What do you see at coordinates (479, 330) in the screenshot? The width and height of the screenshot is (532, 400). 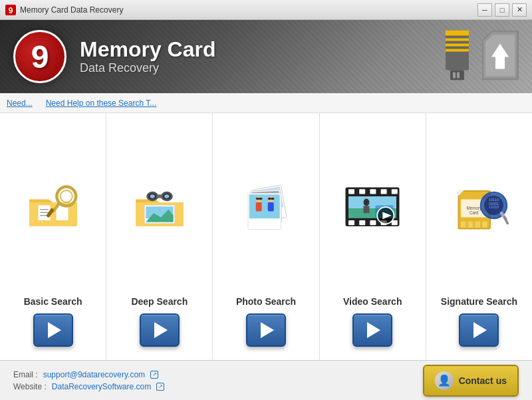 I see `signature-search-play-button` at bounding box center [479, 330].